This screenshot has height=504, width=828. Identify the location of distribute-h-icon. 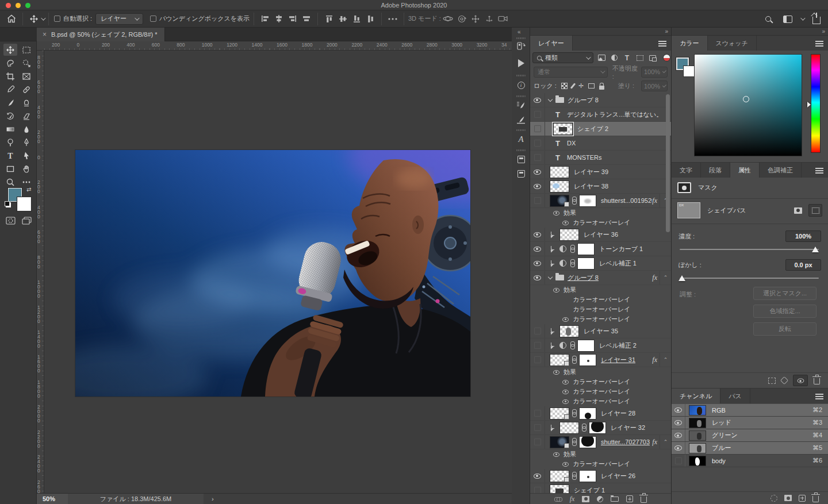
(306, 19).